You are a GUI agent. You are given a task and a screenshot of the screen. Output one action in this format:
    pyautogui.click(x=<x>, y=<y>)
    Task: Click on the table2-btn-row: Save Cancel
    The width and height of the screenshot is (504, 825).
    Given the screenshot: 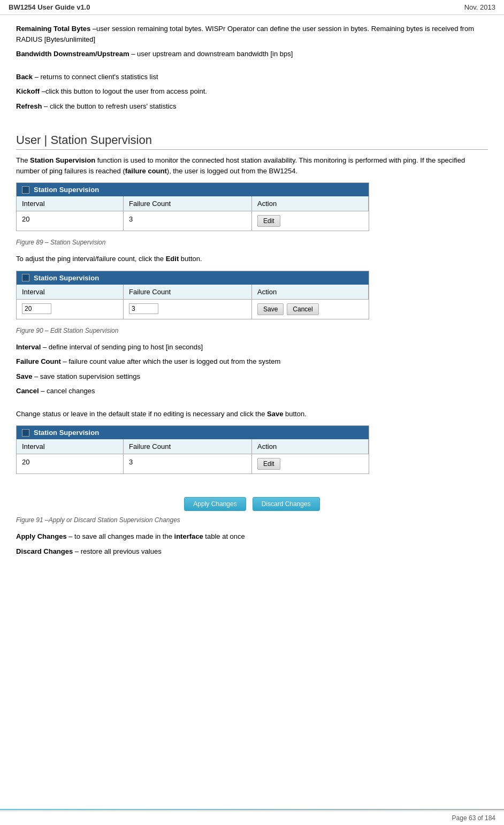 What is the action you would take?
    pyautogui.click(x=310, y=309)
    